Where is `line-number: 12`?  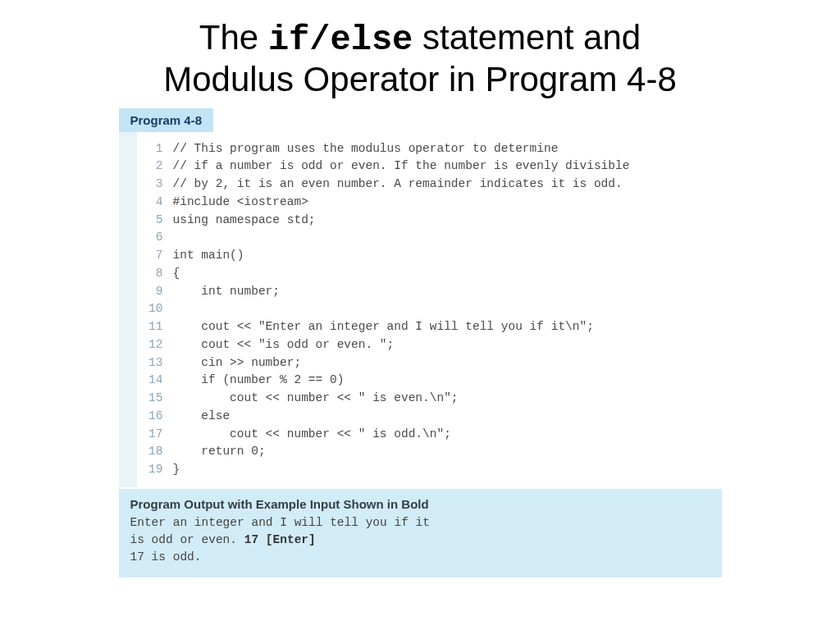
line-number: 12 is located at coordinates (153, 345).